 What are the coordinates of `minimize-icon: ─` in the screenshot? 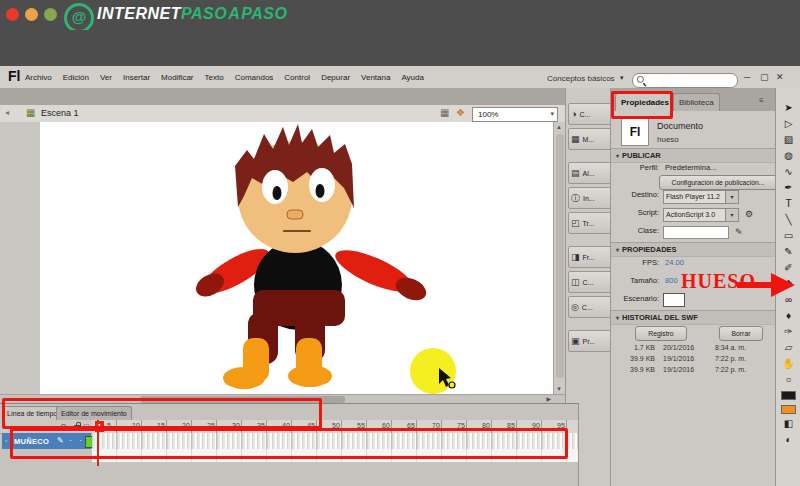 It's located at (747, 77).